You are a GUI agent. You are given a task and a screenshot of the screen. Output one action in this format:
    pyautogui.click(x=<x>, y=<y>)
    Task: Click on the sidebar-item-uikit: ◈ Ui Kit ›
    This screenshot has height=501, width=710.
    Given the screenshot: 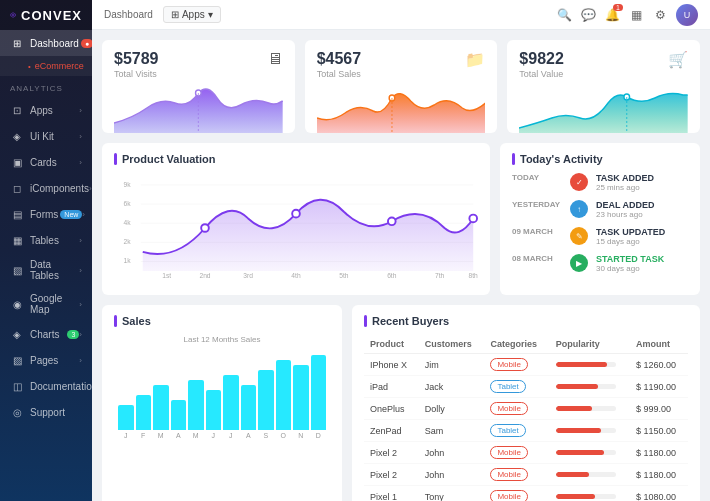 What is the action you would take?
    pyautogui.click(x=46, y=136)
    